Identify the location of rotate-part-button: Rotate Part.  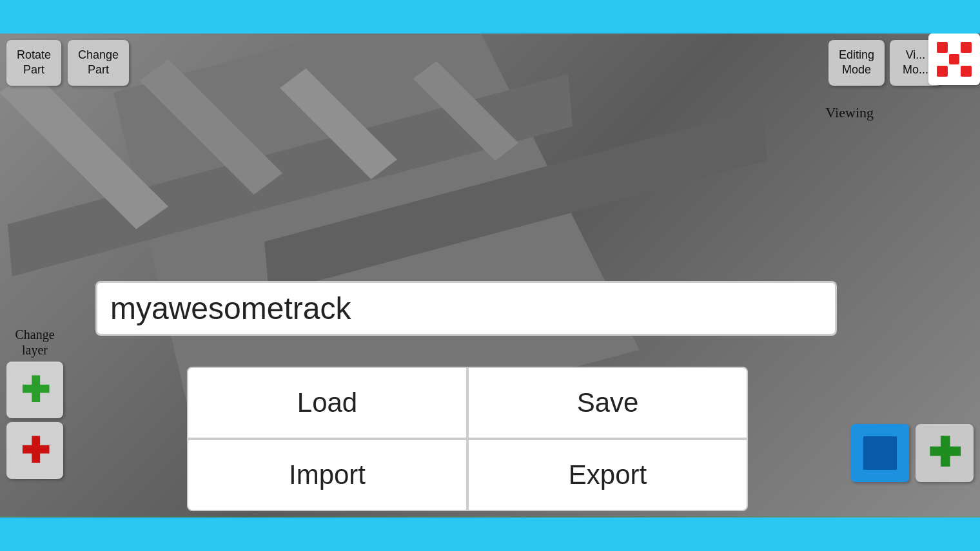
(34, 63).